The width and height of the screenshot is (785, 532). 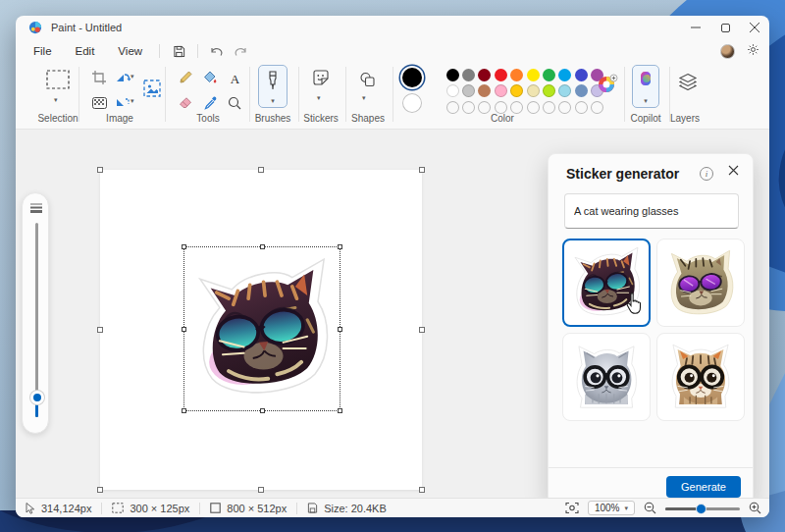 I want to click on prompt-input, so click(x=652, y=211).